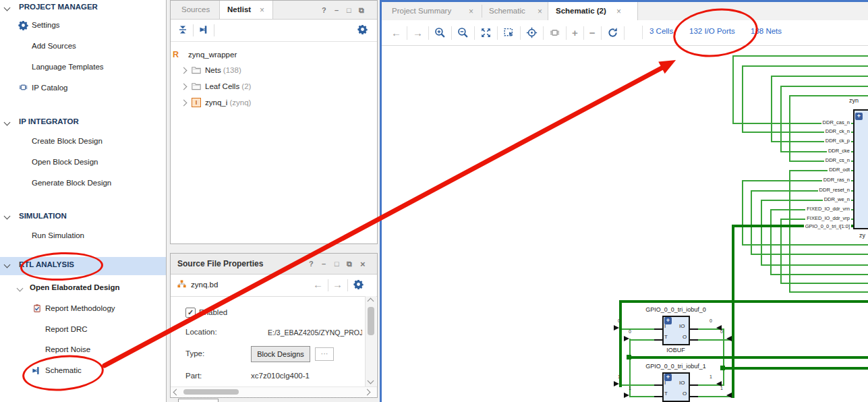 Image resolution: width=868 pixels, height=402 pixels. What do you see at coordinates (581, 11) in the screenshot?
I see `tab-schematic-2: Schematic (2)` at bounding box center [581, 11].